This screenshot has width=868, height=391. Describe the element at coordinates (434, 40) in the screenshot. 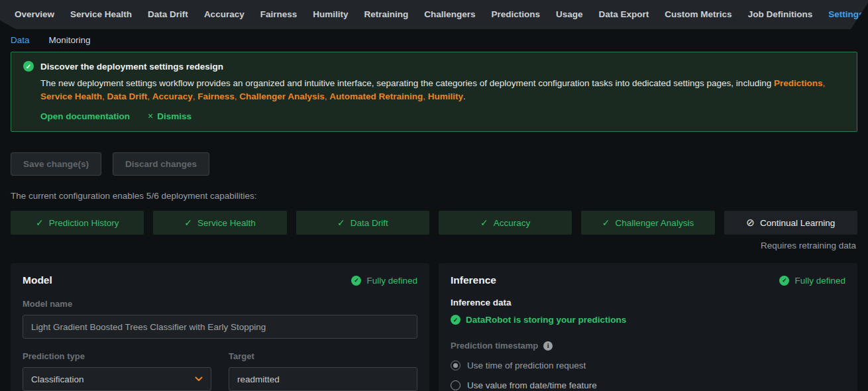

I see `settings-subnav: Data Monitoring` at that location.